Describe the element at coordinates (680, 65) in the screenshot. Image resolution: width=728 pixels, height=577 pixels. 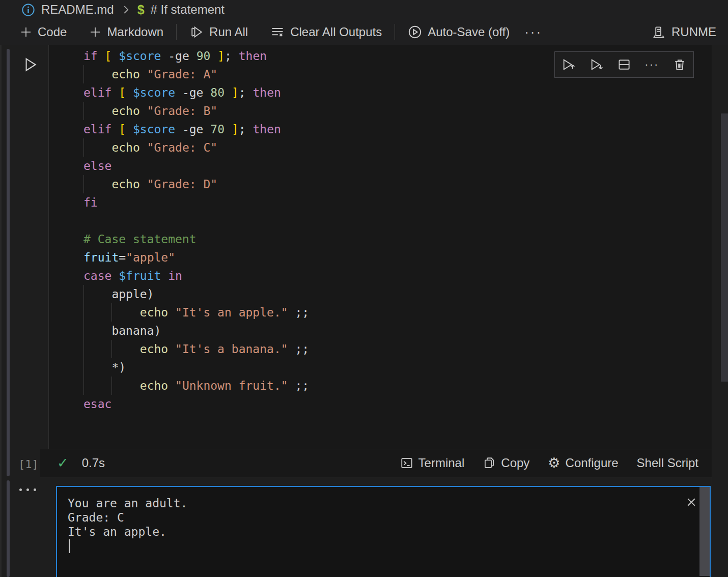
I see `delete-cell-button` at that location.